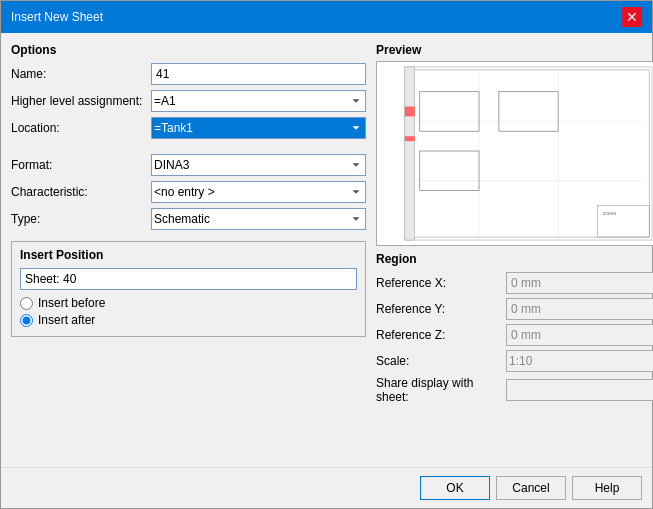  Describe the element at coordinates (441, 309) in the screenshot. I see `ref-y-label: Reference Y:` at that location.